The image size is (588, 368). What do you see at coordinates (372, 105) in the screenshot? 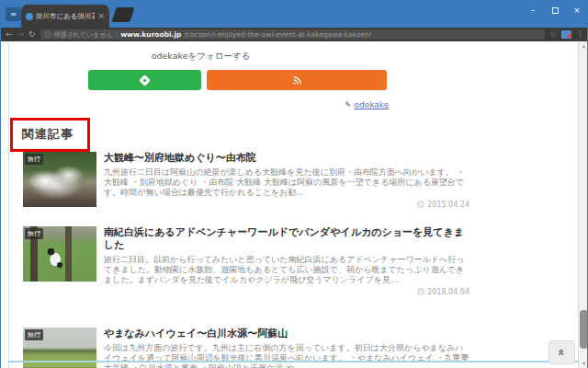
I see `author-link: odekake` at bounding box center [372, 105].